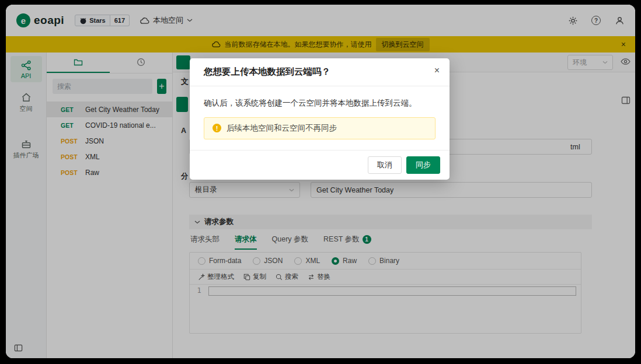  What do you see at coordinates (423, 165) in the screenshot?
I see `sync-button: 同步` at bounding box center [423, 165].